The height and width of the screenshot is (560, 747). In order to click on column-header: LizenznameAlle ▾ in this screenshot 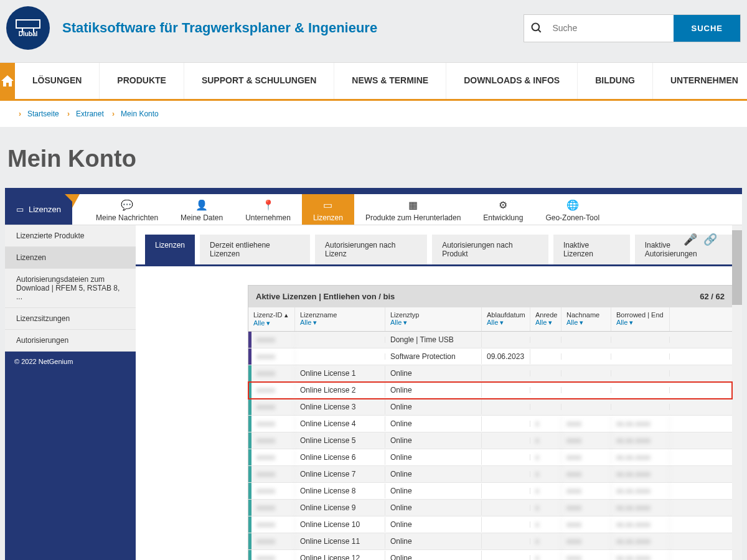, I will do `click(340, 319)`.